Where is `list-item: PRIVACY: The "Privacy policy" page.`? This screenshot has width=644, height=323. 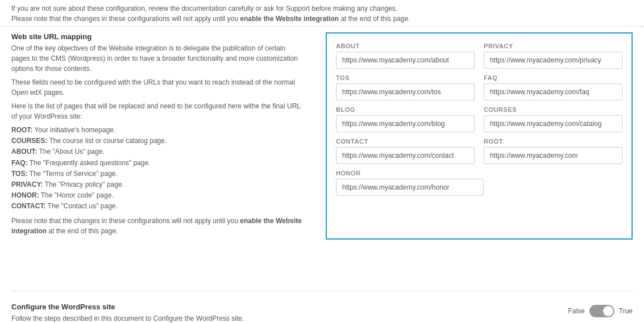 list-item: PRIVACY: The "Privacy policy" page. is located at coordinates (157, 185).